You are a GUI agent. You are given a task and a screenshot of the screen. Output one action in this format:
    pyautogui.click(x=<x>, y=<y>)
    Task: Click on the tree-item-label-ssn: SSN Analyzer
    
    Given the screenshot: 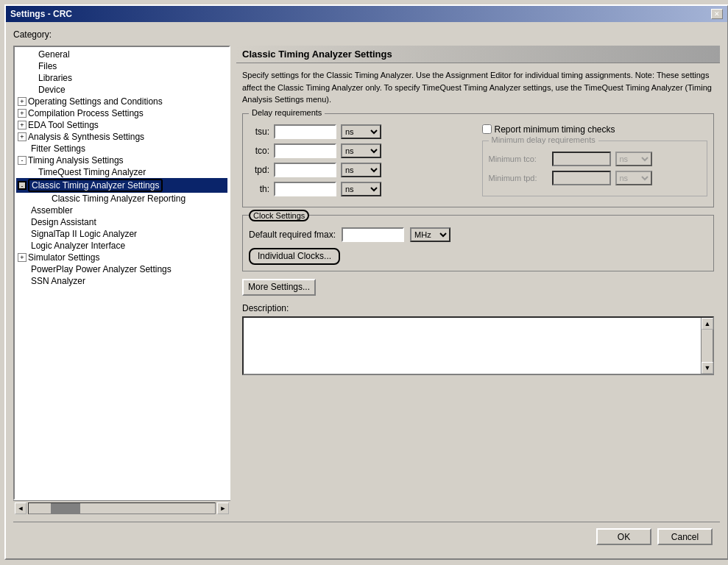 What is the action you would take?
    pyautogui.click(x=58, y=281)
    